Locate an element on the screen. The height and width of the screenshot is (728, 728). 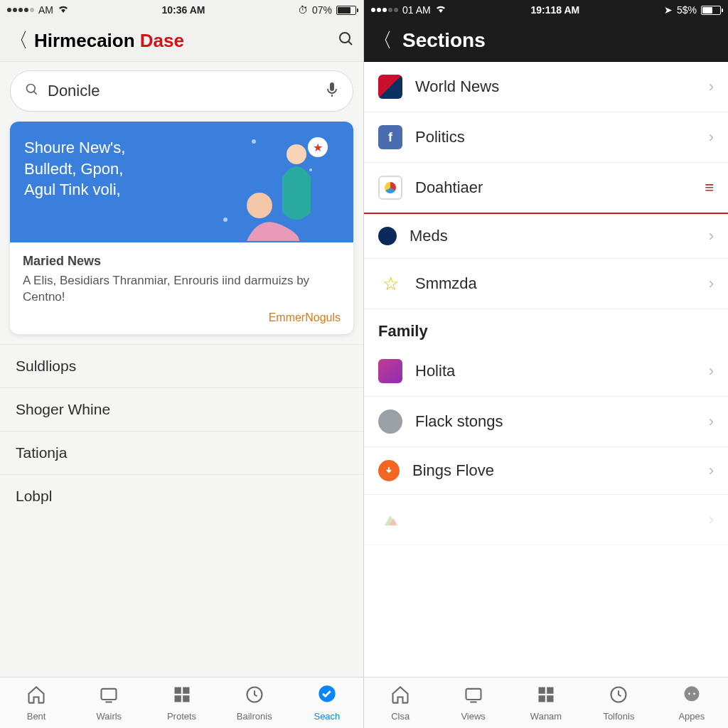
feature-card: Shoure New's, Bulledt, Gpon, Agul Tink v… is located at coordinates (182, 228).